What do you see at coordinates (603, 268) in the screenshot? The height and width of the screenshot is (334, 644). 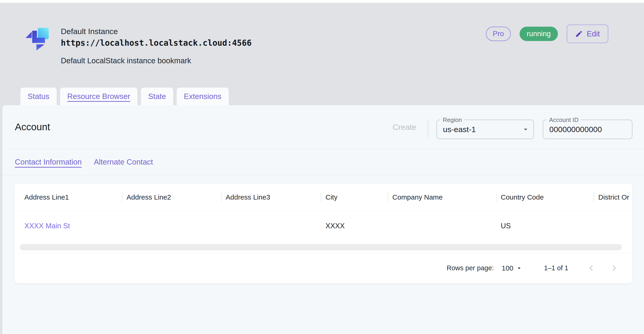 I see `pagination-nav` at bounding box center [603, 268].